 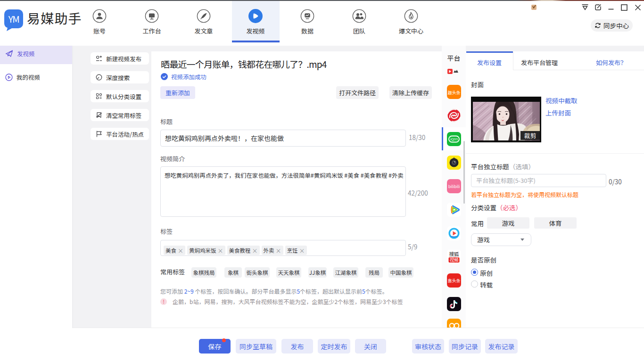 What do you see at coordinates (454, 186) in the screenshot?
I see `svg-text: bilibili` at bounding box center [454, 186].